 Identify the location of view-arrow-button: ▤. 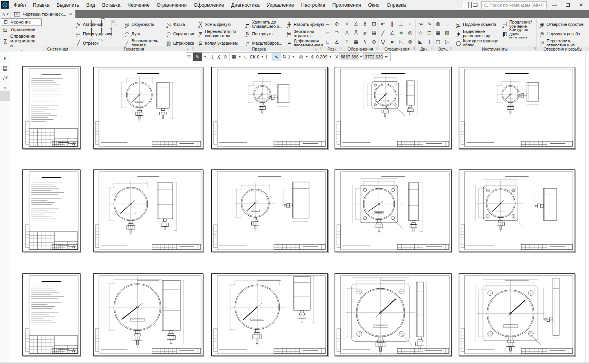
(374, 33).